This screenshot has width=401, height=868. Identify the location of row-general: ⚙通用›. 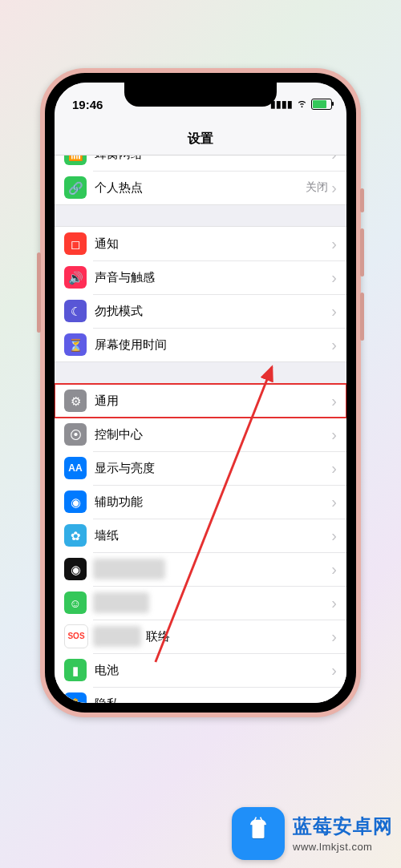
(200, 401).